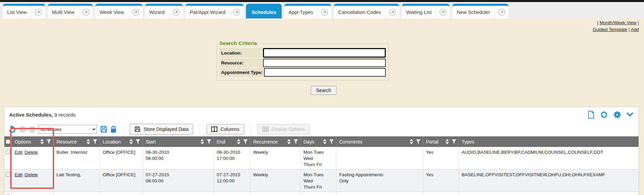  Describe the element at coordinates (318, 142) in the screenshot. I see `column-header-days: Days` at that location.